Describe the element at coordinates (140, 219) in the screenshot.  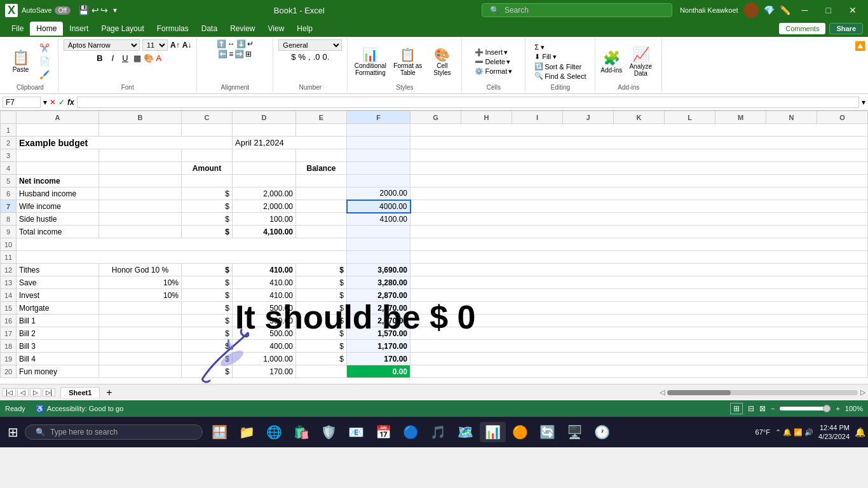
I see `cell-B8` at that location.